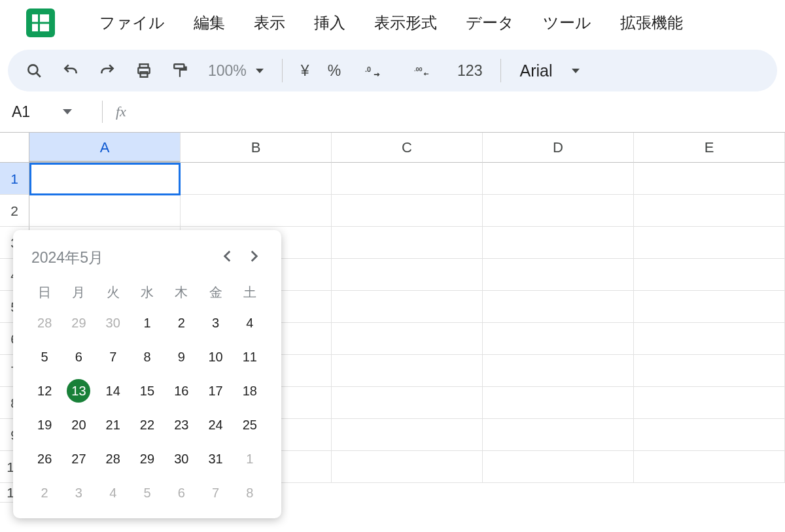 The height and width of the screenshot is (532, 785). I want to click on redo-icon, so click(107, 71).